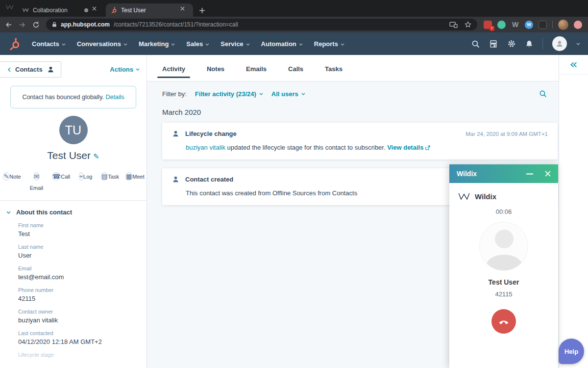 The height and width of the screenshot is (368, 588). I want to click on nav-item-conversations: Conversations, so click(102, 44).